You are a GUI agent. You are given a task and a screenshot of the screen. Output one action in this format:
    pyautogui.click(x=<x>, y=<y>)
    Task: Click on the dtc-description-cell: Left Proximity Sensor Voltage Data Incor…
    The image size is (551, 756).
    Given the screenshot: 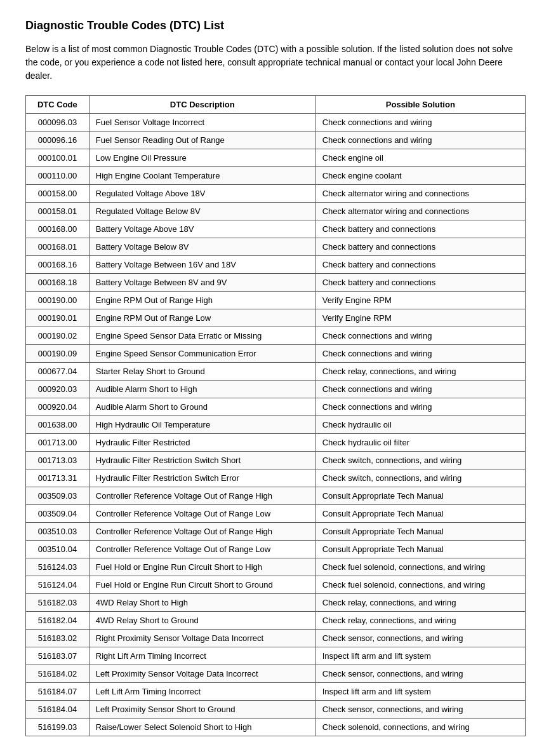 What is the action you would take?
    pyautogui.click(x=202, y=674)
    